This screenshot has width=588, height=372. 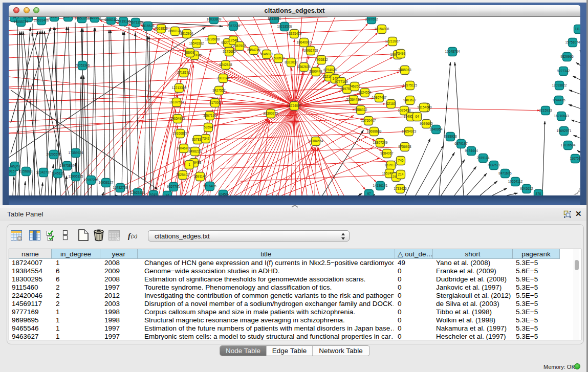 I want to click on svg-text: 1588520, so click(x=278, y=58).